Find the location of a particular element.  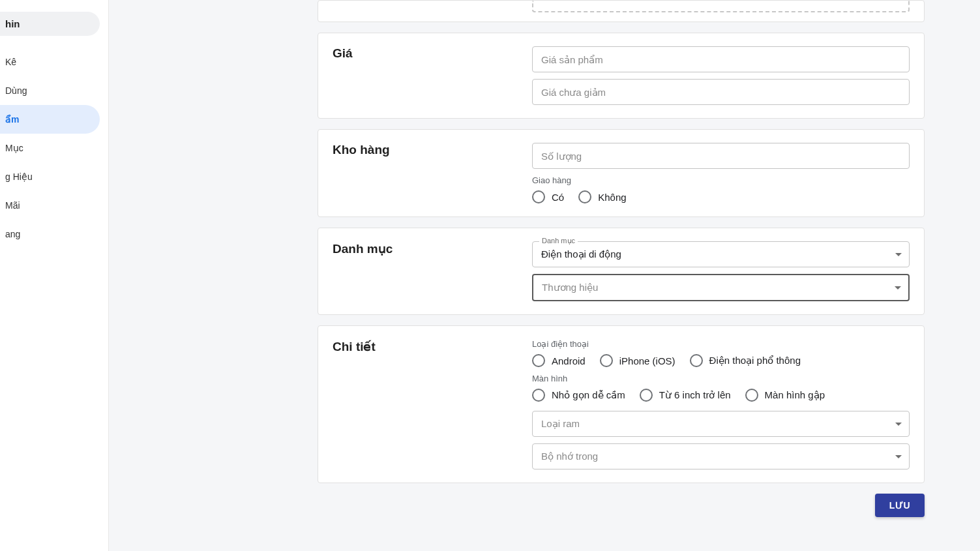

phone-type-android: Android is located at coordinates (559, 361).